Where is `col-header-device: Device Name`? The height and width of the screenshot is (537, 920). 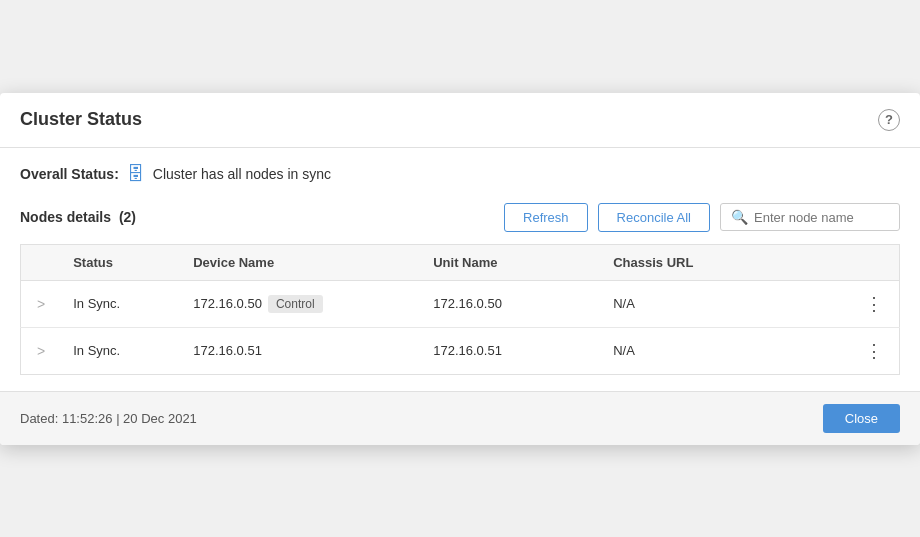 col-header-device: Device Name is located at coordinates (301, 262).